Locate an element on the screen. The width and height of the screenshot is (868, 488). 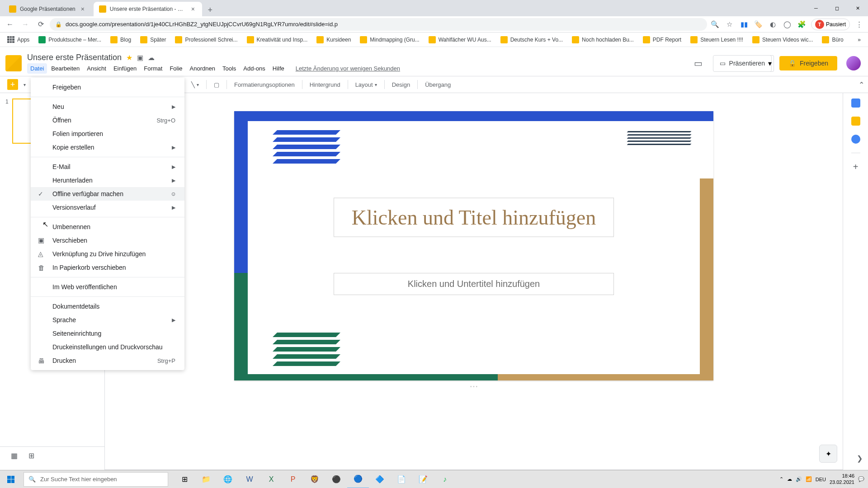
taskbar-app: ♪ is located at coordinates (445, 479).